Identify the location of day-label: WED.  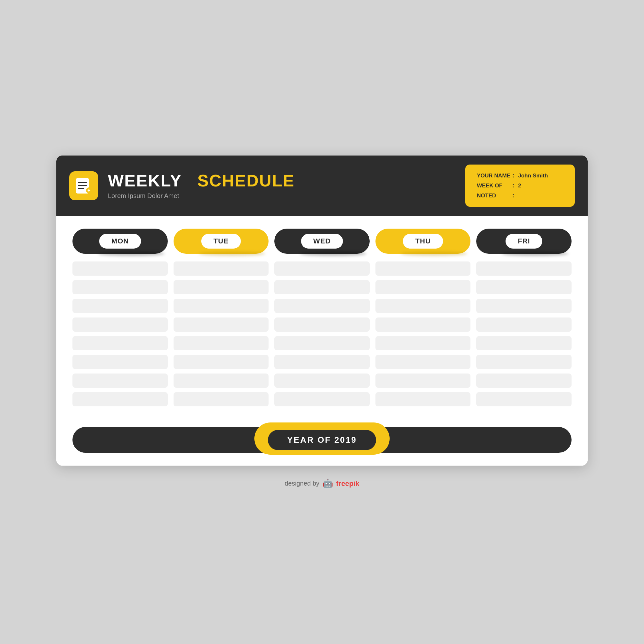
(322, 241).